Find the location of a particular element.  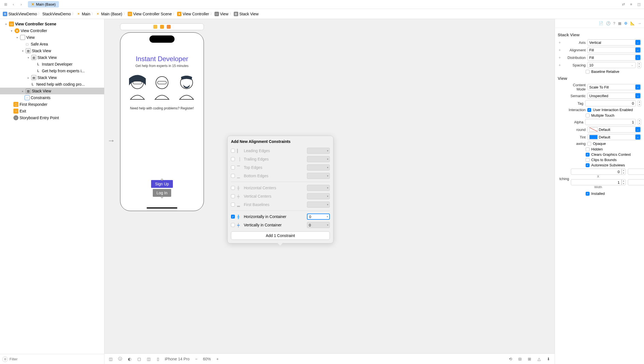

tree-stack4-selected: ▸▥Stack View is located at coordinates (52, 91).